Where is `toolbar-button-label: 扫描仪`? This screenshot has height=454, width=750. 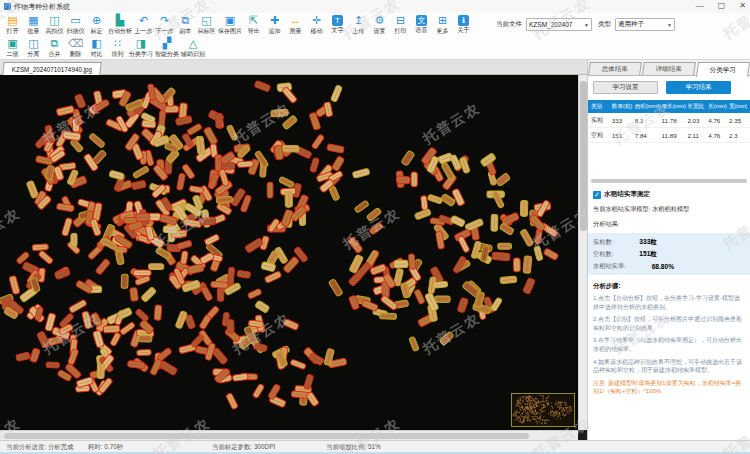
toolbar-button-label: 扫描仪 is located at coordinates (76, 31).